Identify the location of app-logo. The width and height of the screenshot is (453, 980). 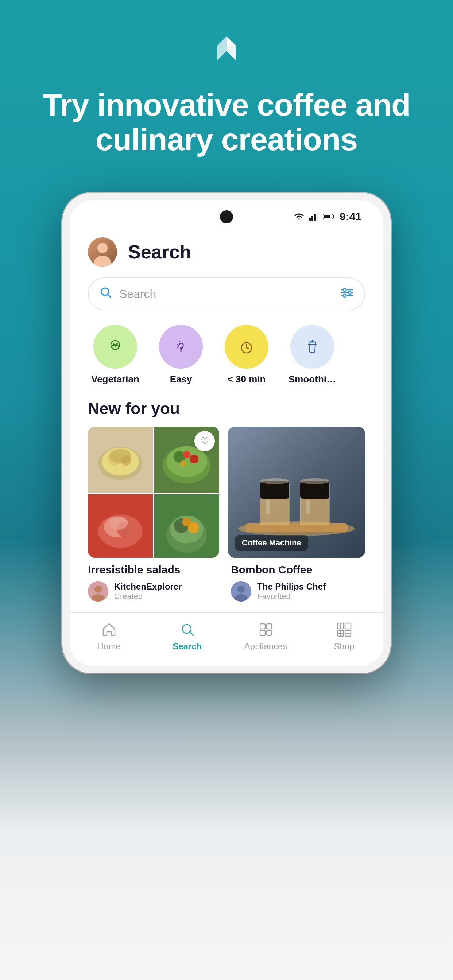
(226, 51).